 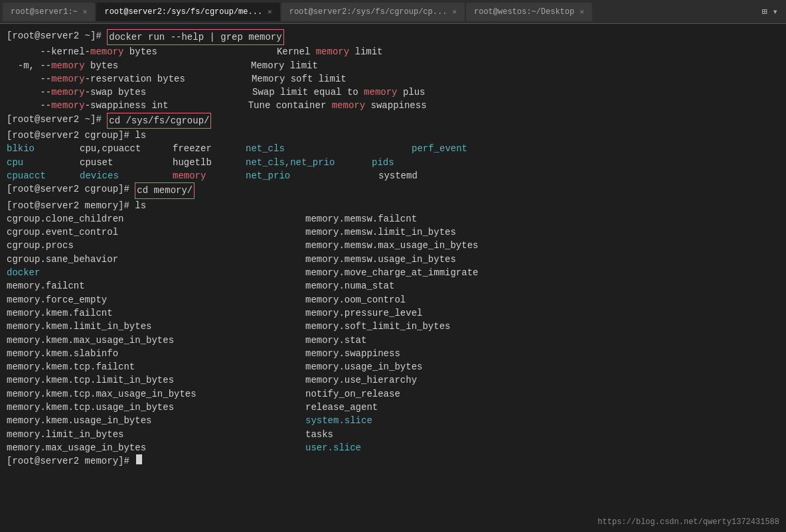 I want to click on terminal-line-2: --kernel-memory bytes Kernel memory limi…, so click(x=393, y=52).